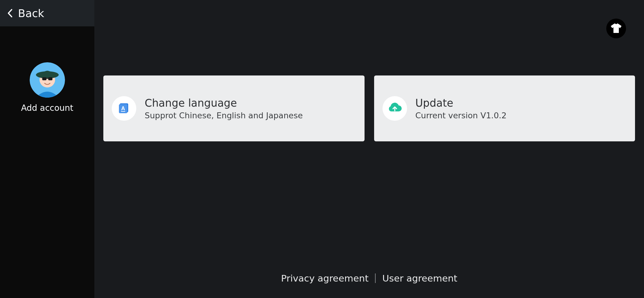 The image size is (644, 298). What do you see at coordinates (124, 108) in the screenshot?
I see `language-icon: A` at bounding box center [124, 108].